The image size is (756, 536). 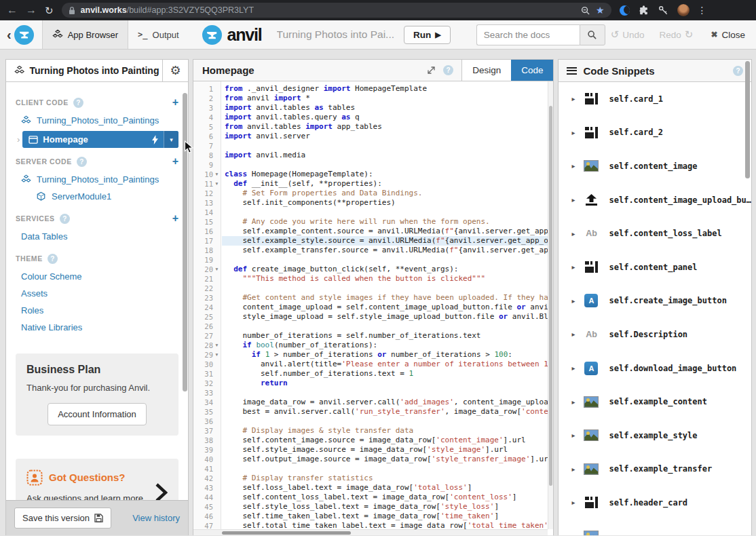 I want to click on sidebar-item-server-package: Turning_Photos_into_Paintings, so click(x=97, y=179).